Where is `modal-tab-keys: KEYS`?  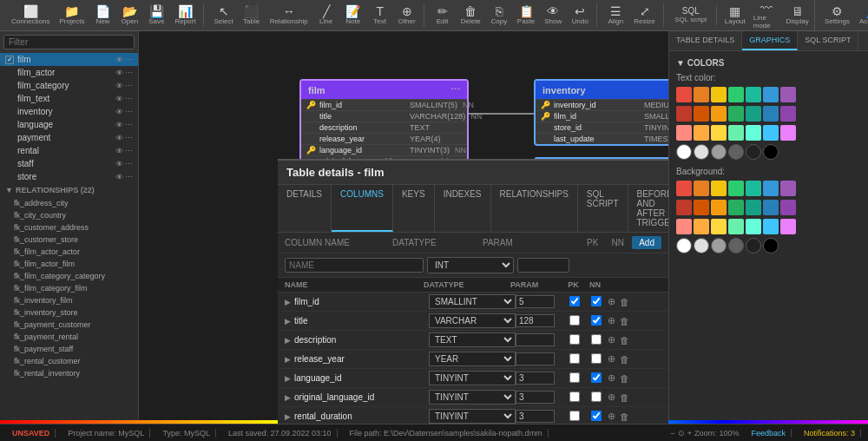
modal-tab-keys: KEYS is located at coordinates (414, 208).